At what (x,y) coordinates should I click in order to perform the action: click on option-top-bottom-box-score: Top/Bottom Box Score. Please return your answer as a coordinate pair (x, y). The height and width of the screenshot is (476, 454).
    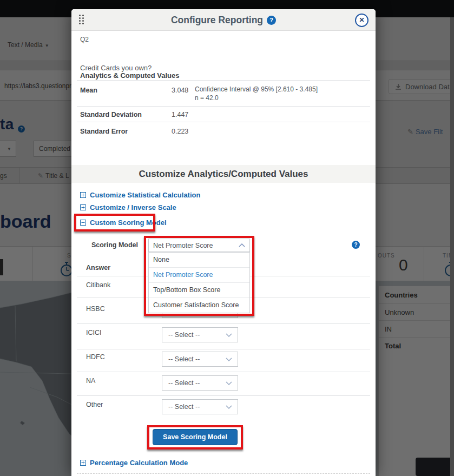
    Looking at the image, I should click on (199, 290).